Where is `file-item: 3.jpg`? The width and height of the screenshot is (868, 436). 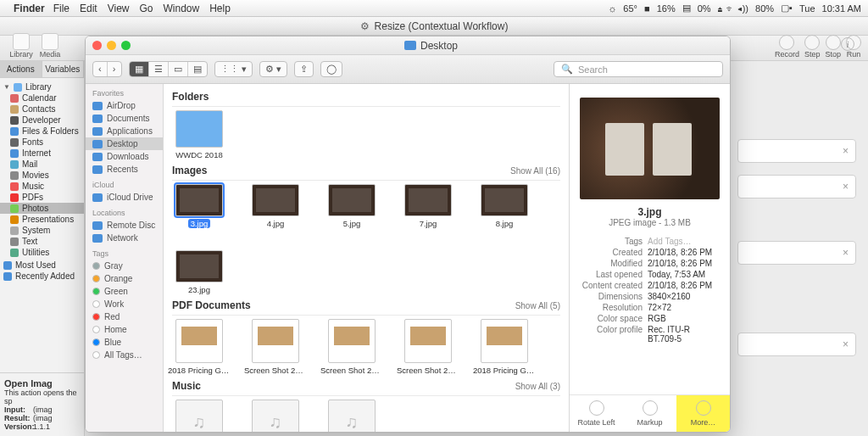 file-item: 3.jpg is located at coordinates (199, 206).